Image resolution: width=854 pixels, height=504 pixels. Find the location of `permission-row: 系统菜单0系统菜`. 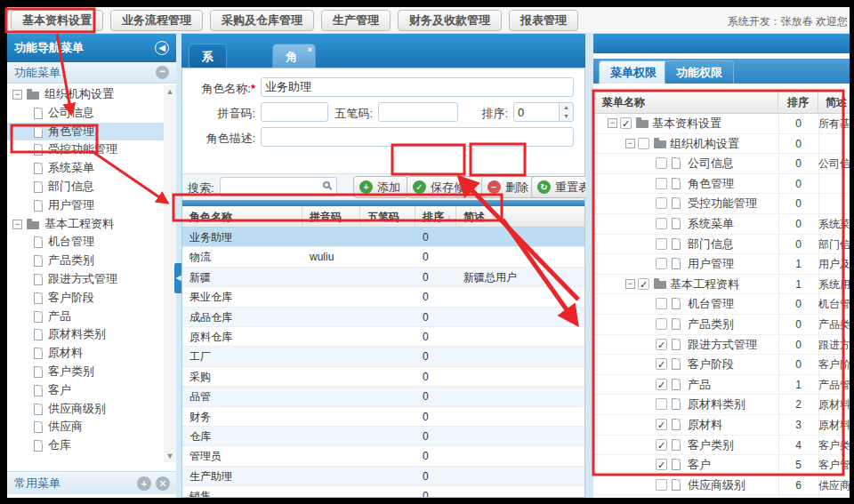

permission-row: 系统菜单0系统菜 is located at coordinates (721, 224).